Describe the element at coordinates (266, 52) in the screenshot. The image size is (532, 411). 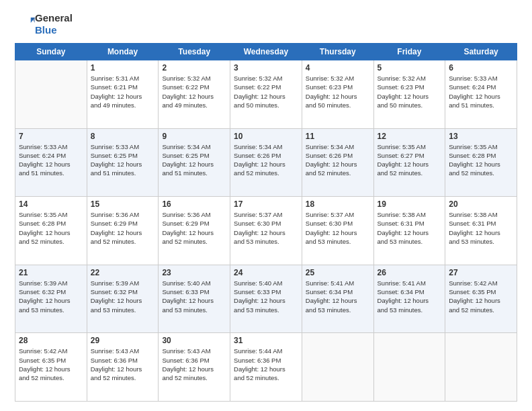
I see `calendar-header-row: SundayMondayTuesdayWednesdayThursdayFrid…` at that location.